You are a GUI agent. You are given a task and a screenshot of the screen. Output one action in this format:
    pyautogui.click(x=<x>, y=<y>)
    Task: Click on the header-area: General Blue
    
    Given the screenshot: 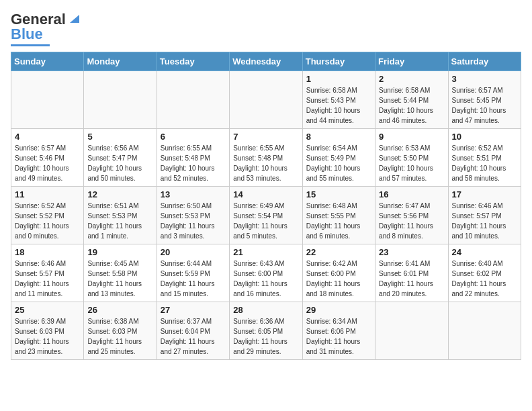 What is the action you would take?
    pyautogui.click(x=266, y=28)
    